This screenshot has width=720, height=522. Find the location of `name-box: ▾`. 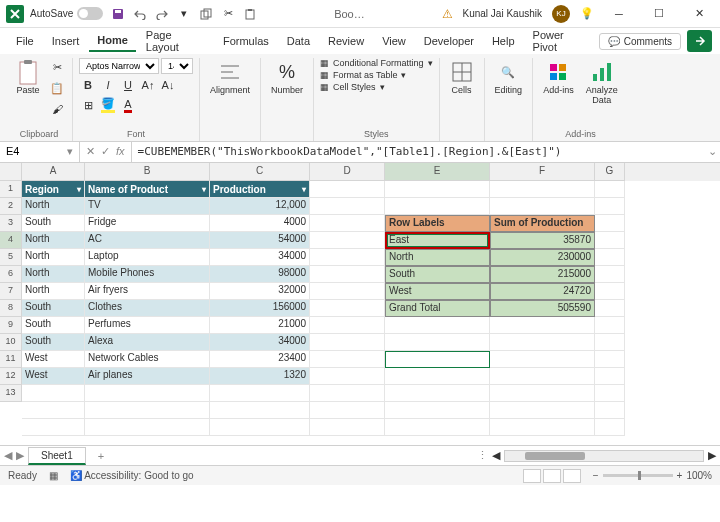

name-box: ▾ is located at coordinates (40, 152).